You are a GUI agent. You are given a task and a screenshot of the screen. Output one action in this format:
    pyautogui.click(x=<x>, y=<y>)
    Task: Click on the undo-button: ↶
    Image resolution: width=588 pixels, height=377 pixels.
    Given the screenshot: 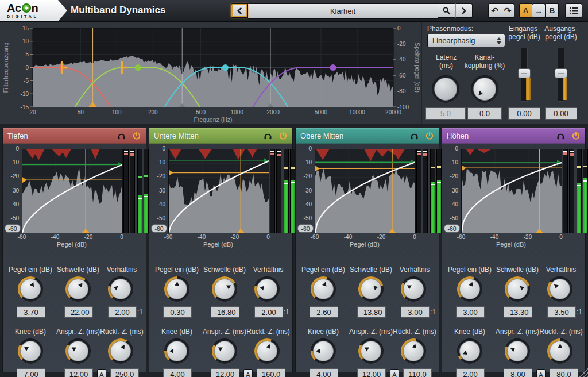 What is the action you would take?
    pyautogui.click(x=495, y=10)
    